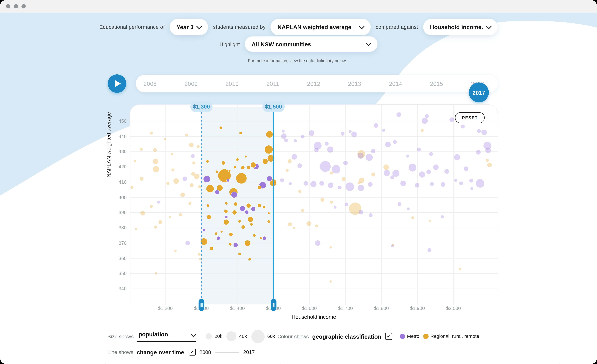  I want to click on selection-max-handle, so click(274, 305).